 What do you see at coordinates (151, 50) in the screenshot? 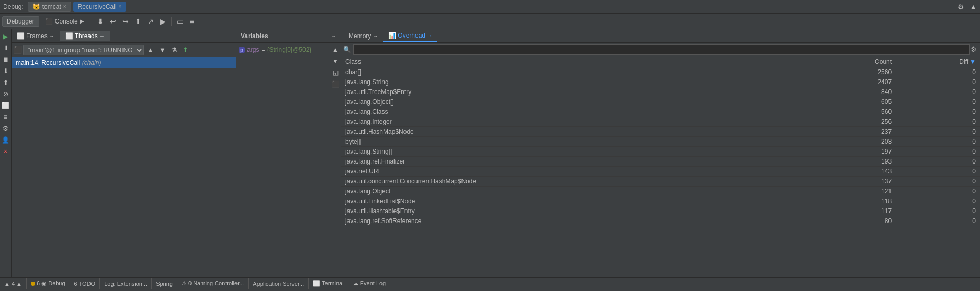
I see `thread-up-btn: ▲` at bounding box center [151, 50].